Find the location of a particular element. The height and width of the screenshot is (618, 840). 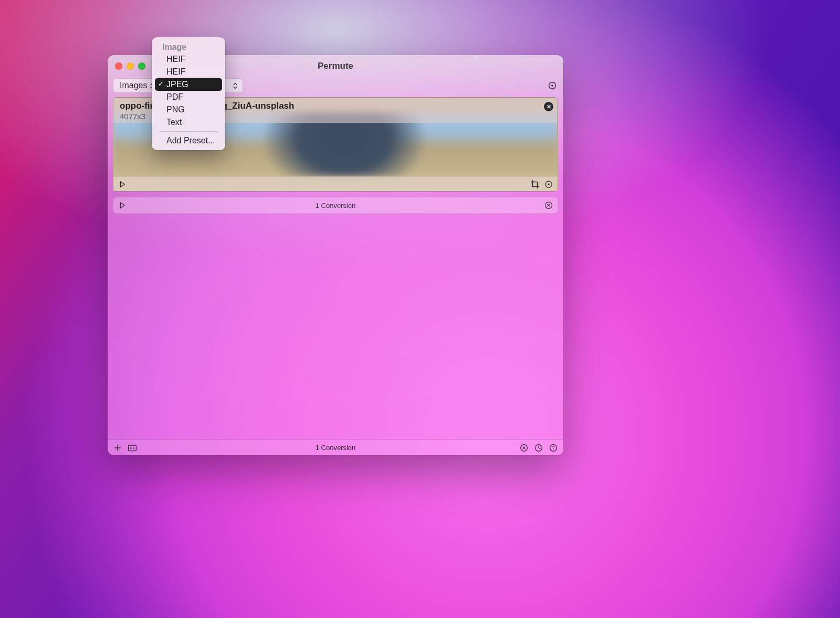

menu-separator is located at coordinates (188, 131).